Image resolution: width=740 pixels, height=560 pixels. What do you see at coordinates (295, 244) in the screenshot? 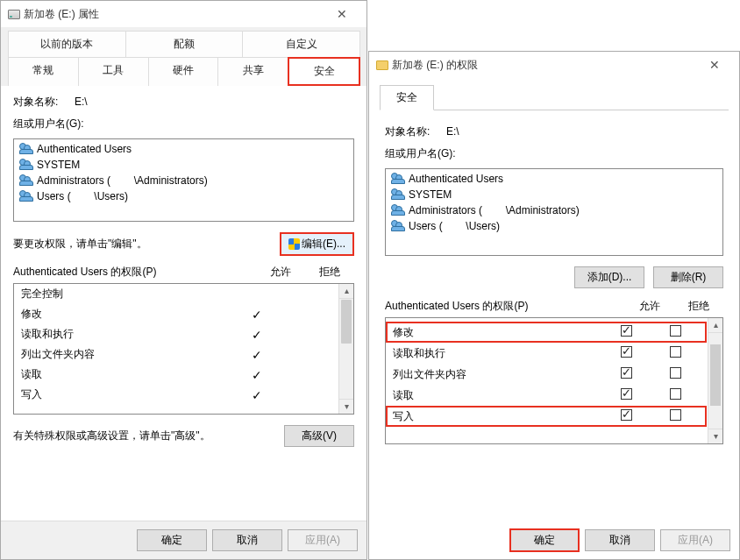
I see `shield-icon` at bounding box center [295, 244].